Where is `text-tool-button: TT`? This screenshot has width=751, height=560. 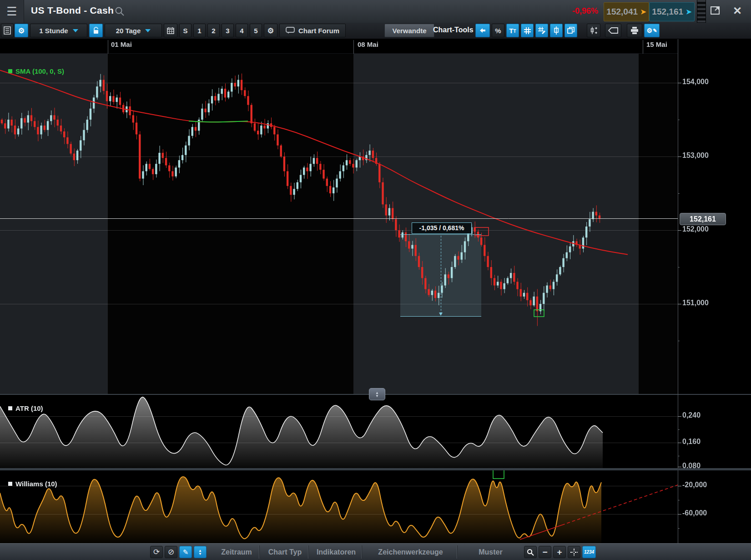
text-tool-button: TT is located at coordinates (513, 30).